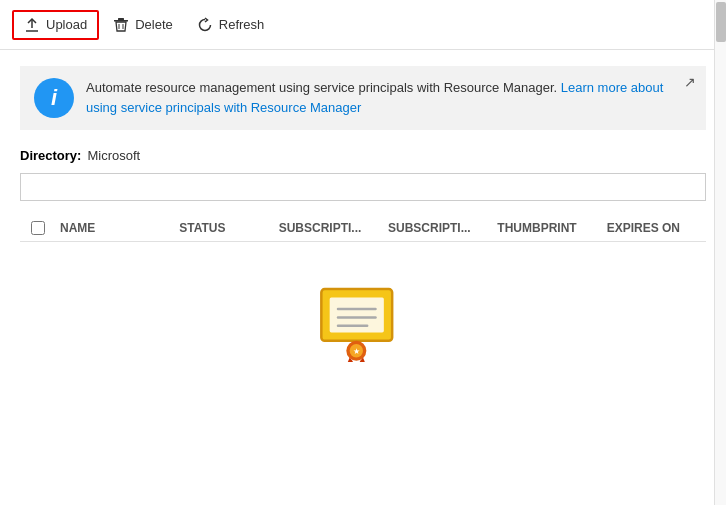  What do you see at coordinates (228, 228) in the screenshot?
I see `col-status-header: STATUS` at bounding box center [228, 228].